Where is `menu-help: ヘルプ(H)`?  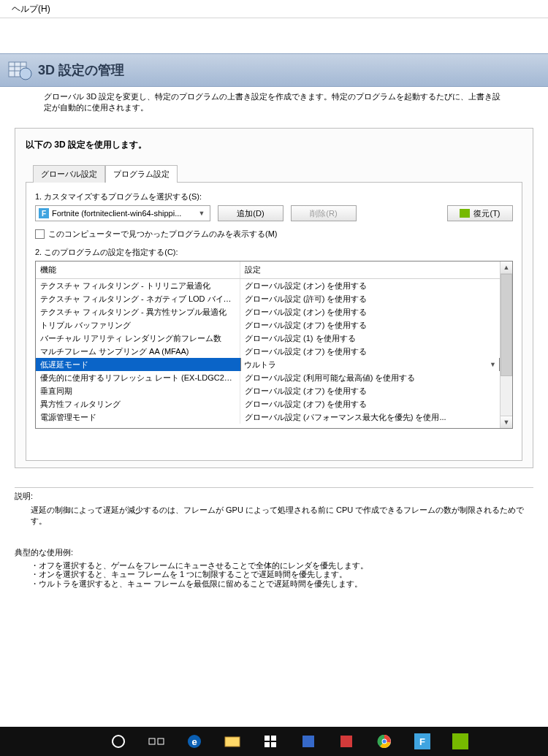 menu-help: ヘルプ(H) is located at coordinates (31, 9).